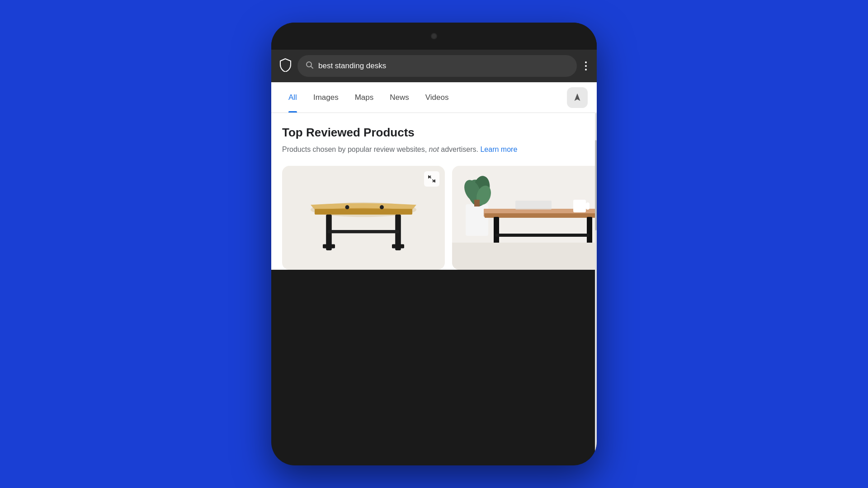  Describe the element at coordinates (524, 256) in the screenshot. I see `floor` at that location.